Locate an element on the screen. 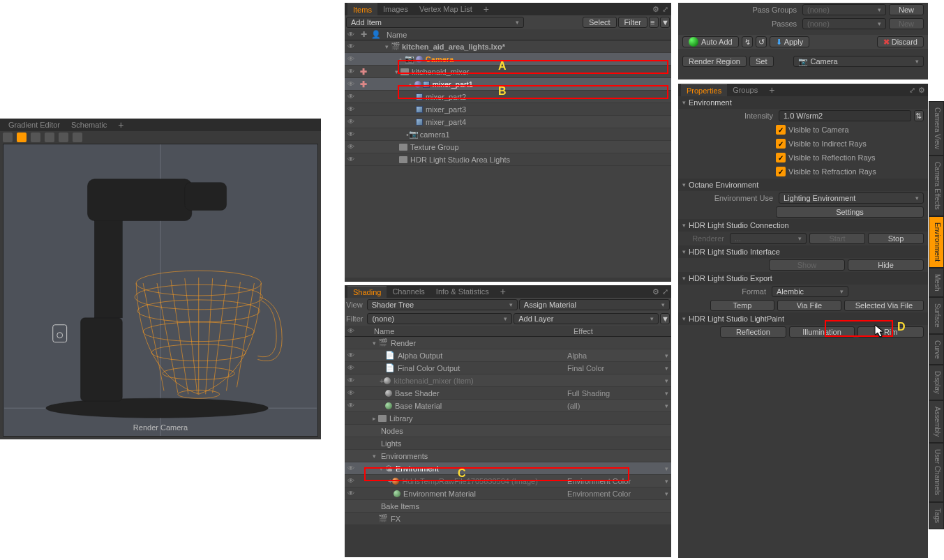 This screenshot has height=560, width=944. side-tab-assembly: Assembly is located at coordinates (936, 421).